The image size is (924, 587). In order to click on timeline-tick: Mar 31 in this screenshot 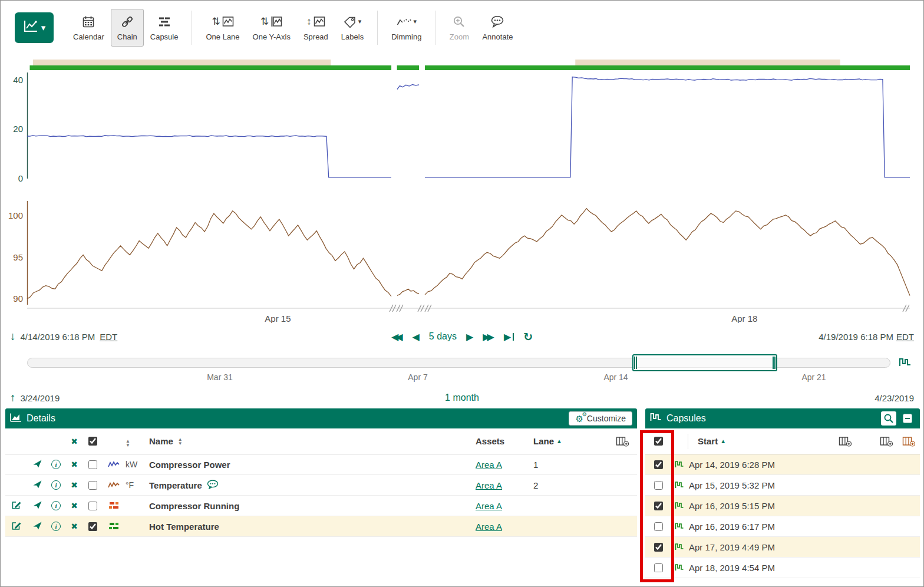, I will do `click(220, 377)`.